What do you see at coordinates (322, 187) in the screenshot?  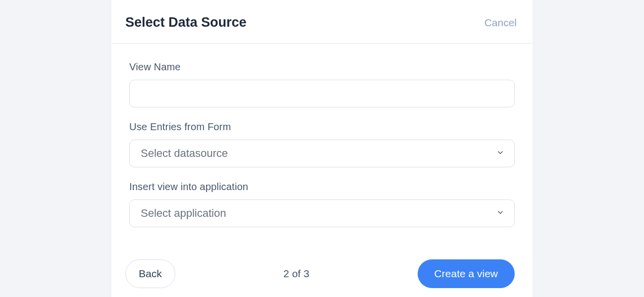 I see `application-label: Insert view into application` at bounding box center [322, 187].